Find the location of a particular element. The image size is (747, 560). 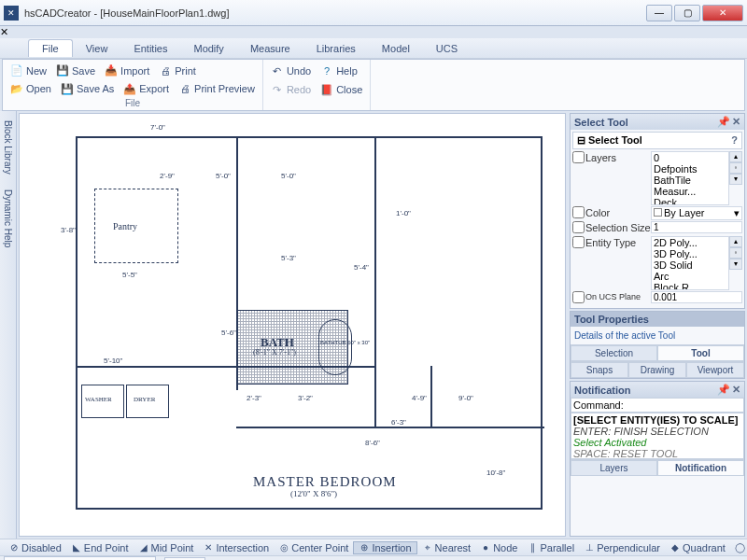

undo-icon: ↶ is located at coordinates (277, 71).